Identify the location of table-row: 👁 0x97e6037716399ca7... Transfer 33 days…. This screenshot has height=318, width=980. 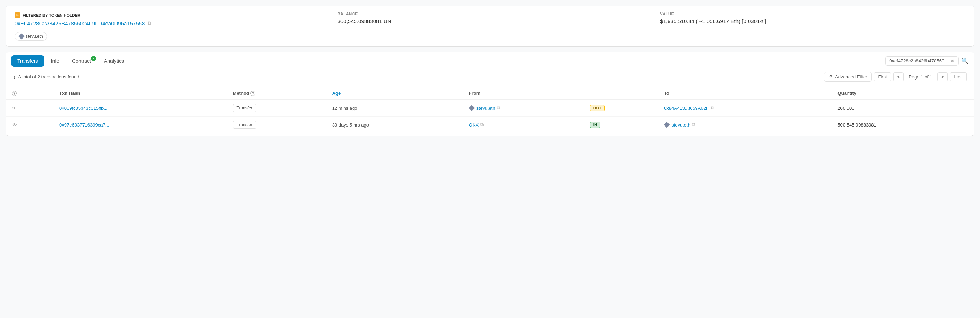
(490, 125).